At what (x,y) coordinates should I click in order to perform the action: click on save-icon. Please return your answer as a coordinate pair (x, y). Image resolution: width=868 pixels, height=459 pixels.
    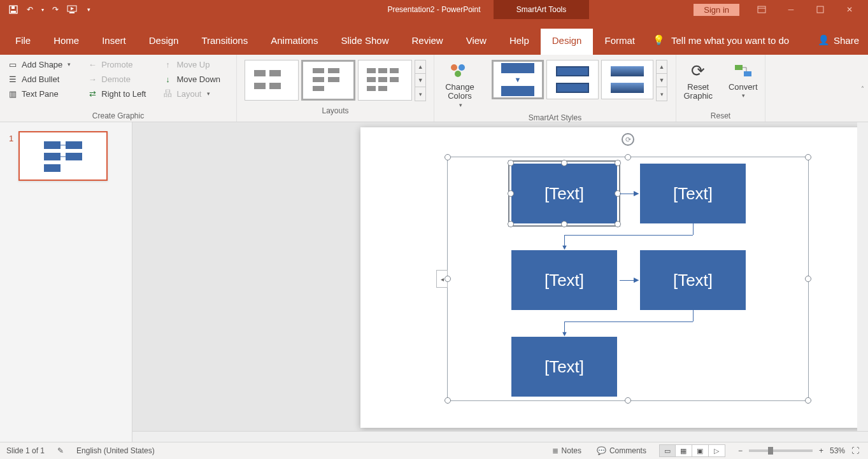
    Looking at the image, I should click on (13, 10).